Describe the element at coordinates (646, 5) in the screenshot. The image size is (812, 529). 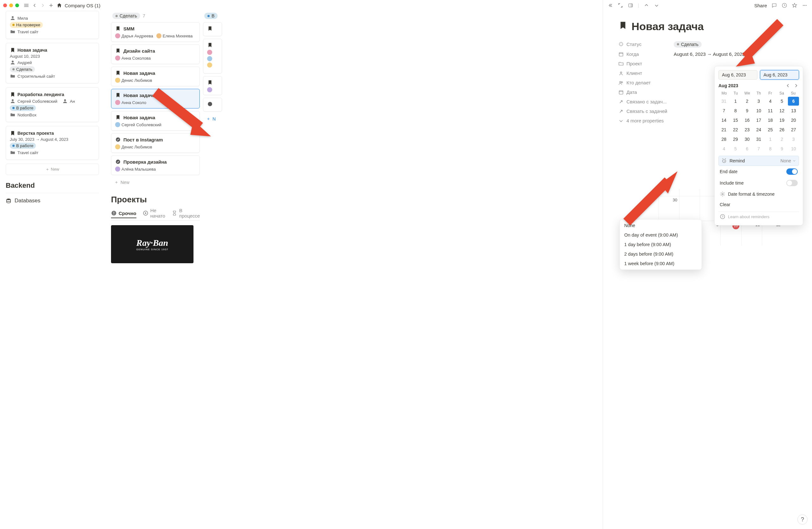
I see `prev-icon` at that location.